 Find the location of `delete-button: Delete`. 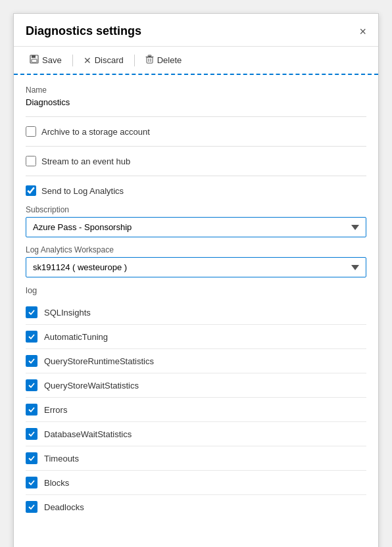

delete-button: Delete is located at coordinates (164, 60).